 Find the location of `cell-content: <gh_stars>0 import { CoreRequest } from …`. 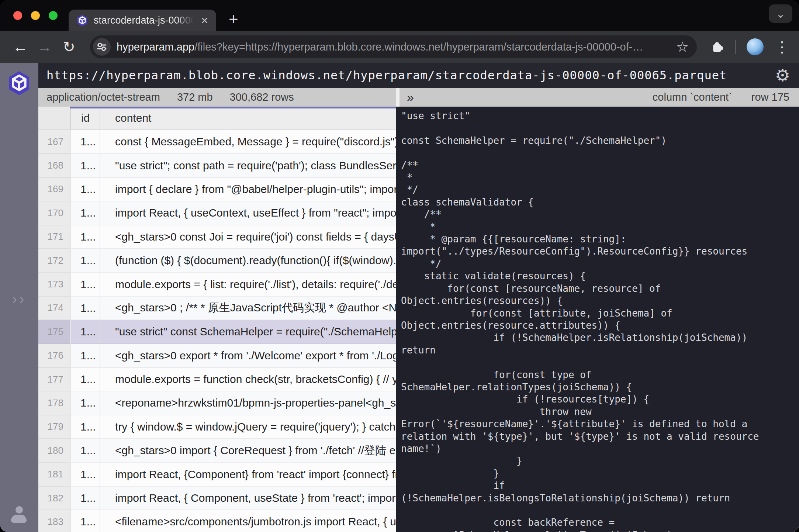

cell-content: <gh_stars>0 import { CoreRequest } from … is located at coordinates (248, 451).